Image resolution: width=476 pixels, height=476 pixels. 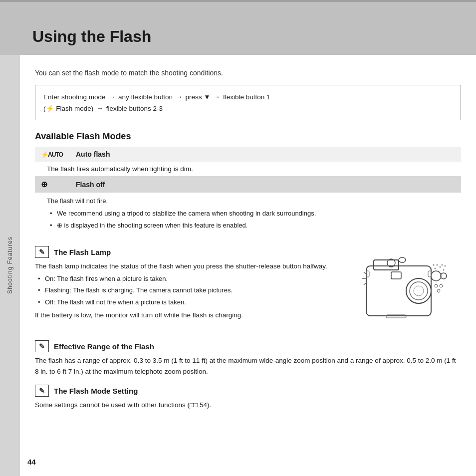 What do you see at coordinates (248, 366) in the screenshot?
I see `effective-range-body: The flash has a range of approx. 0.3 to …` at bounding box center [248, 366].